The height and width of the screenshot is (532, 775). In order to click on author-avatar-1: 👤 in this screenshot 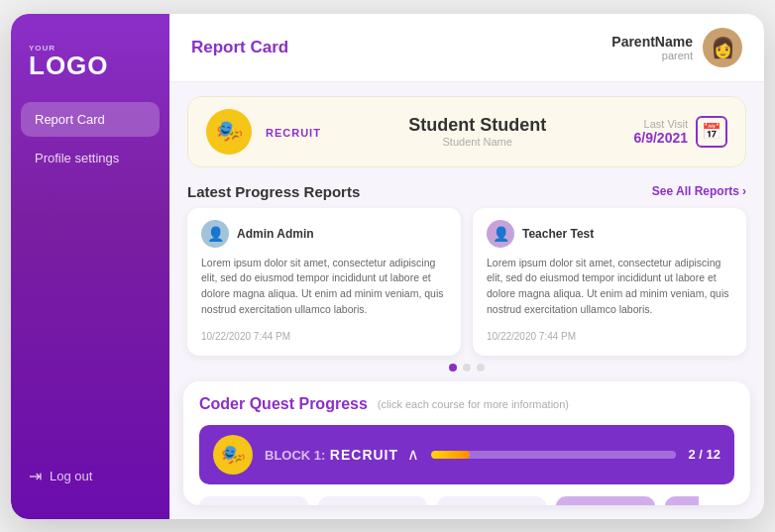, I will do `click(500, 234)`.